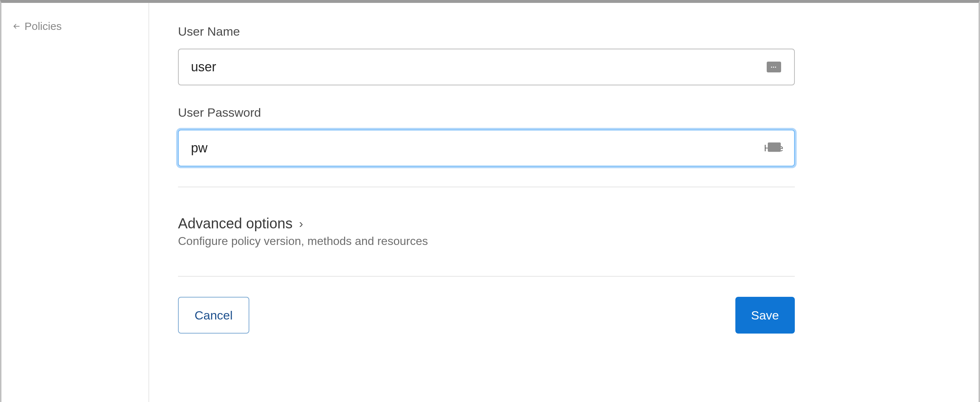 Image resolution: width=980 pixels, height=402 pixels. Describe the element at coordinates (486, 148) in the screenshot. I see `password-input-wrap: Hide` at that location.